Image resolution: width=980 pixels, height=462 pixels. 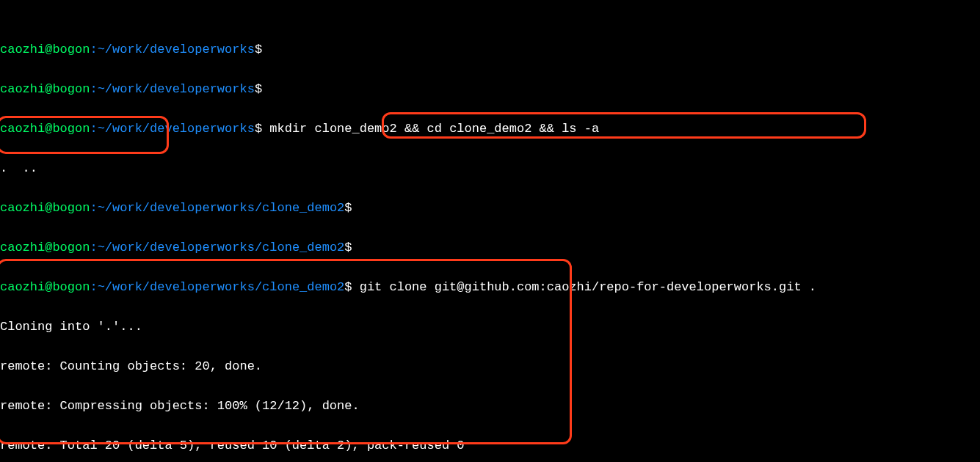 I want to click on output-line: remote: Compressing objects: 100% (12/12…, so click(x=490, y=406).